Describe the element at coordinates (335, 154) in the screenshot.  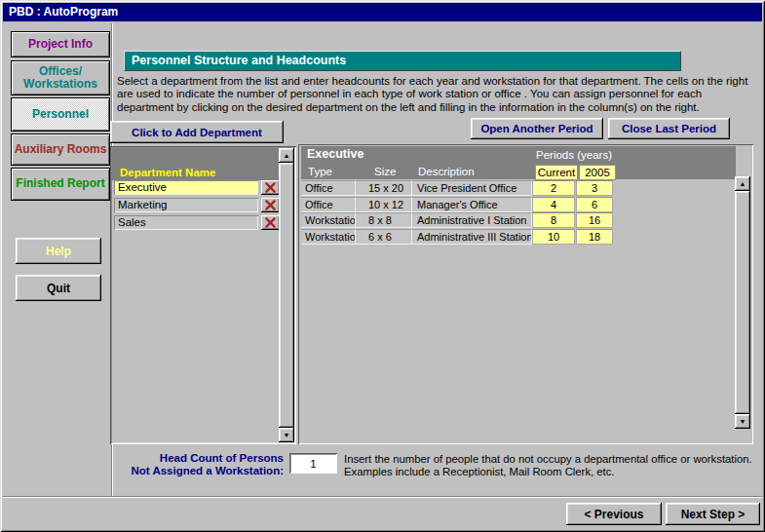
I see `selected-department-title: Executive` at that location.